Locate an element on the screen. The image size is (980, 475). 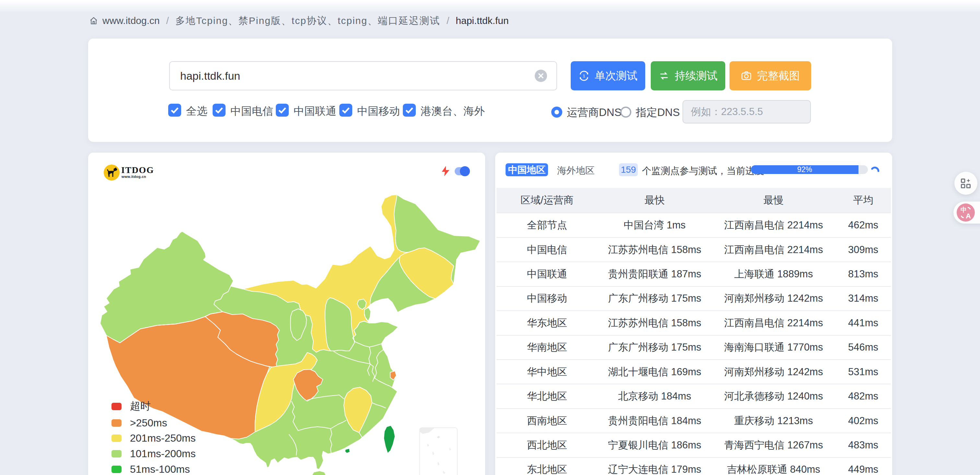
svg-text: A is located at coordinates (969, 216).